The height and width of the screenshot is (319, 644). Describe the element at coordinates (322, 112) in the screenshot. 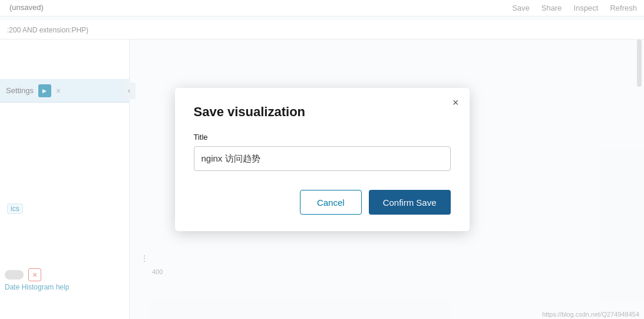

I see `modal-title: Save visualization` at that location.